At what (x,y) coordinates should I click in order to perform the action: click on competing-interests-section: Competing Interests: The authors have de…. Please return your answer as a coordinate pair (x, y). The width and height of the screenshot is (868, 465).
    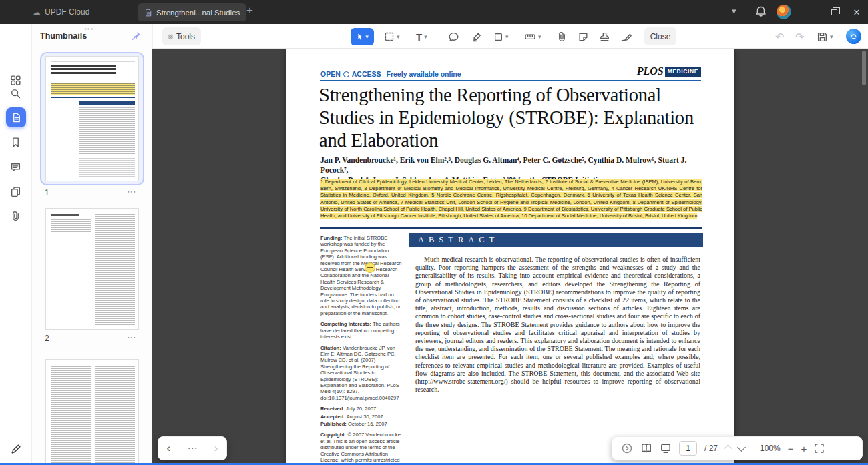
    Looking at the image, I should click on (362, 330).